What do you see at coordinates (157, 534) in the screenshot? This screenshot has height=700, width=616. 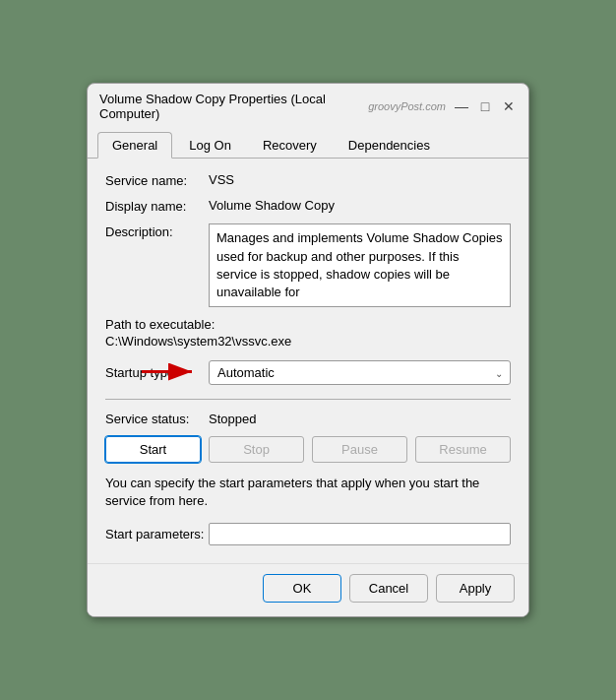 I see `start-params-label: Start parameters:` at bounding box center [157, 534].